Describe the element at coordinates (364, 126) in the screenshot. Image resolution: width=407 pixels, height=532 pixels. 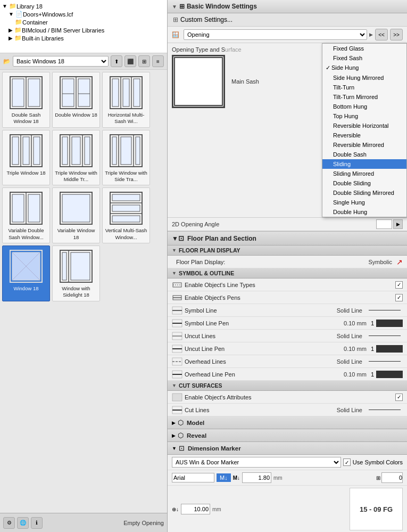
I see `dropdown-item: Reversible Horizontal` at that location.